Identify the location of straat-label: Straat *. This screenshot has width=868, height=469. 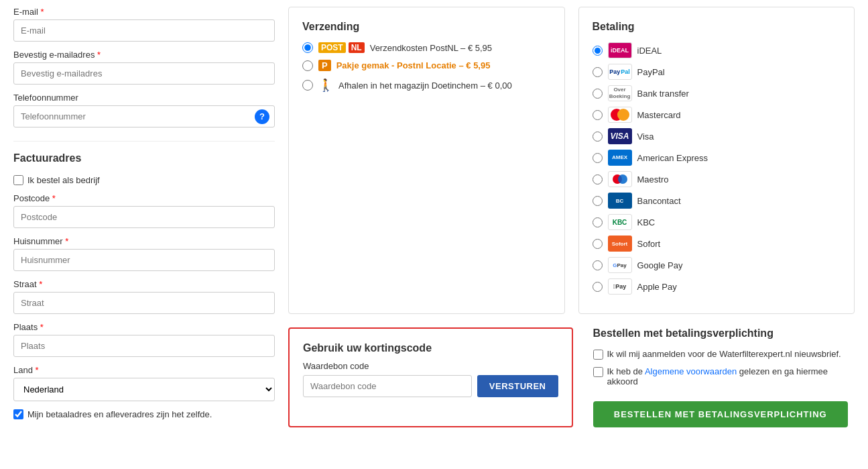
(144, 284).